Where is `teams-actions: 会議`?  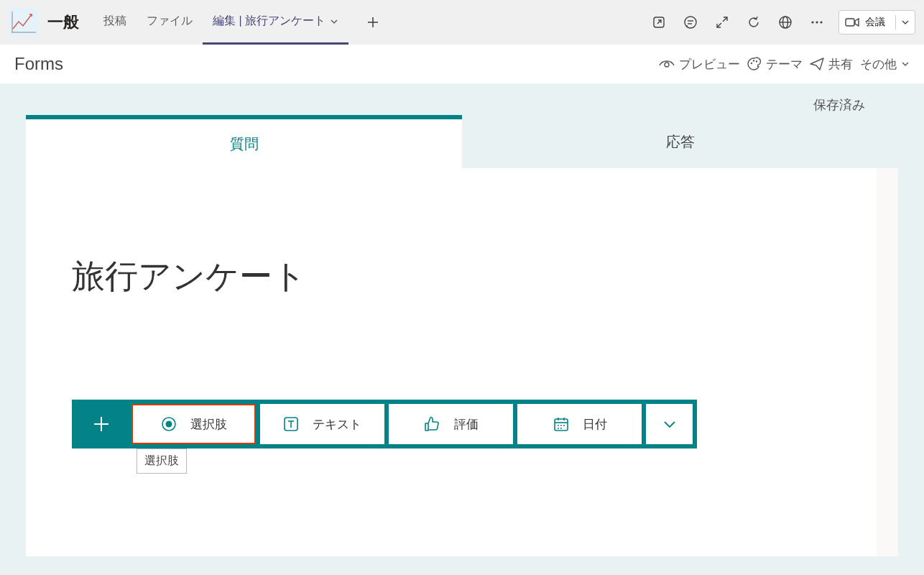 teams-actions: 会議 is located at coordinates (782, 22).